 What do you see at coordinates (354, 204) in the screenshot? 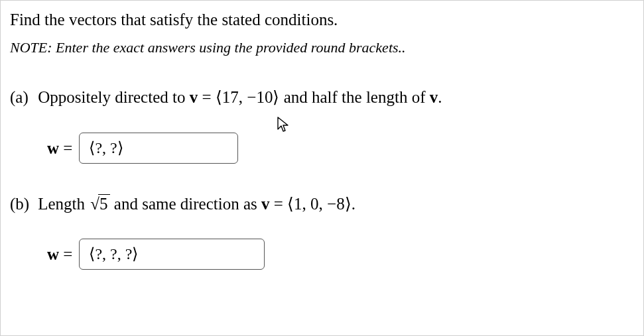
I see `part-b-period: .` at bounding box center [354, 204].